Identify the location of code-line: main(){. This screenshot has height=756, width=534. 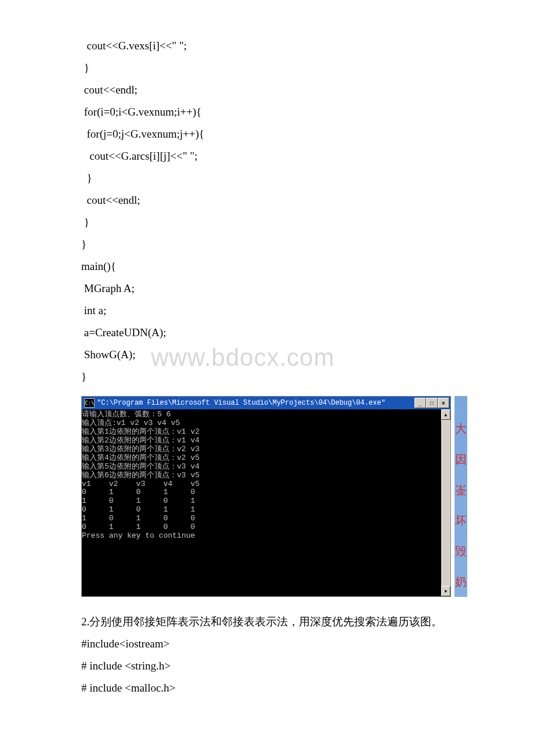
(273, 267).